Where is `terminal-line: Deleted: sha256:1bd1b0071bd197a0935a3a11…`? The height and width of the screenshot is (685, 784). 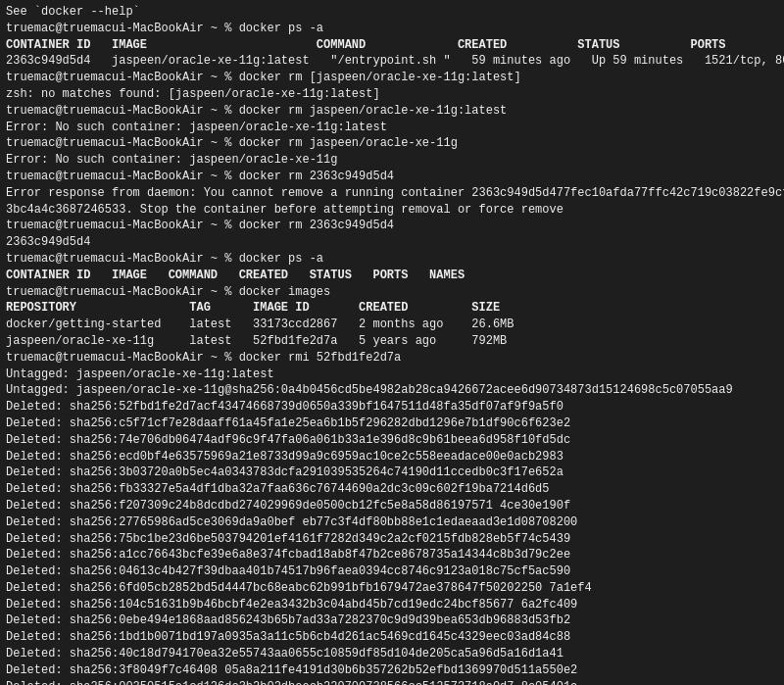
terminal-line: Deleted: sha256:1bd1b0071bd197a0935a3a11… is located at coordinates (392, 637).